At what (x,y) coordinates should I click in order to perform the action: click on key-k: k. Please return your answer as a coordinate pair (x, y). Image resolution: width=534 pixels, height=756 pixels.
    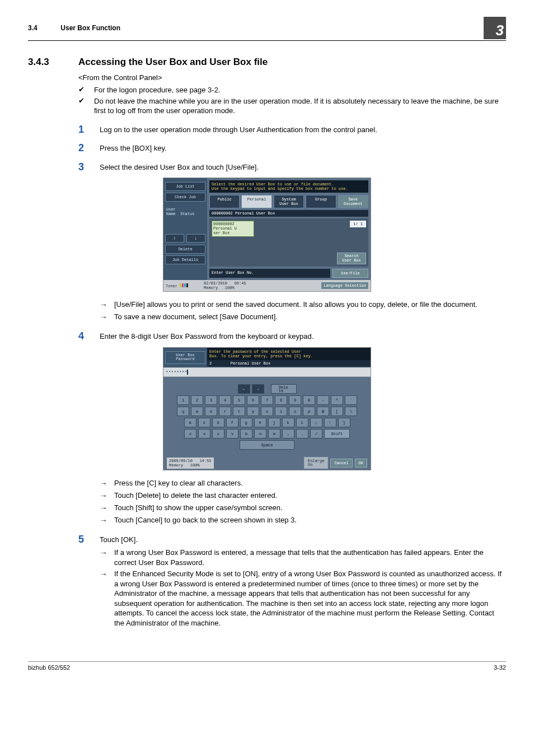
    Looking at the image, I should click on (288, 422).